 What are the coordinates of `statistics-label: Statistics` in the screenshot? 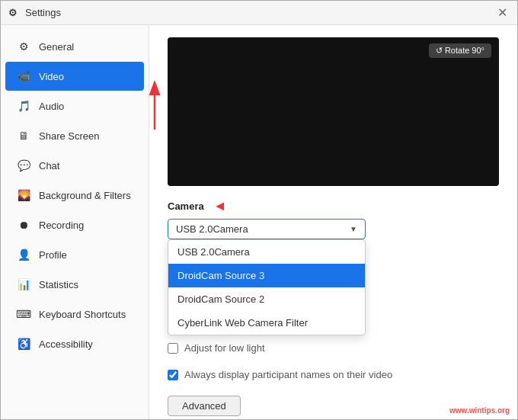 It's located at (59, 285).